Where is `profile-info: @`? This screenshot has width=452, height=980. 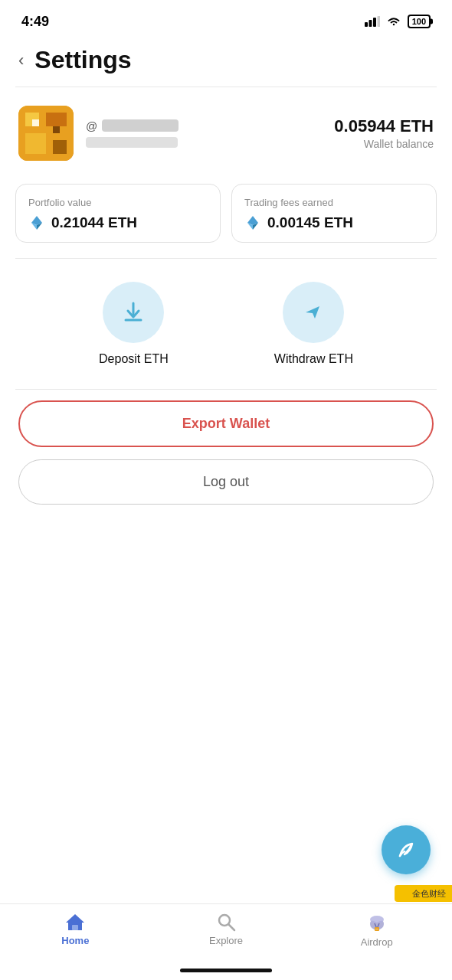
profile-info: @ is located at coordinates (132, 133).